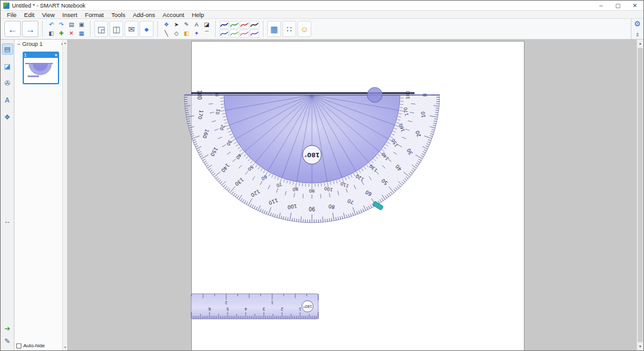 This screenshot has width=644, height=351. Describe the element at coordinates (72, 25) in the screenshot. I see `paste-button: ▤` at that location.